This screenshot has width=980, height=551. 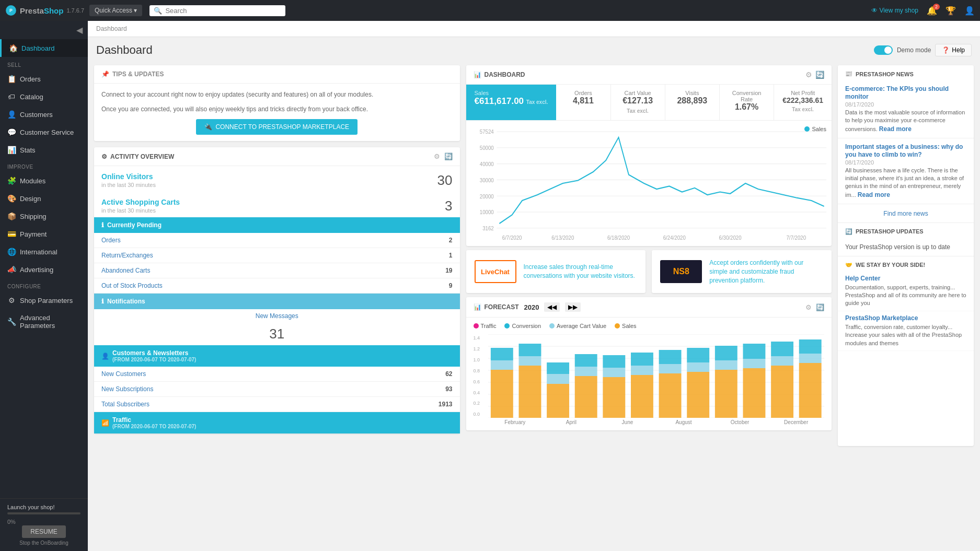 What do you see at coordinates (44, 532) in the screenshot?
I see `resume-onboarding-button: RESUME` at bounding box center [44, 532].